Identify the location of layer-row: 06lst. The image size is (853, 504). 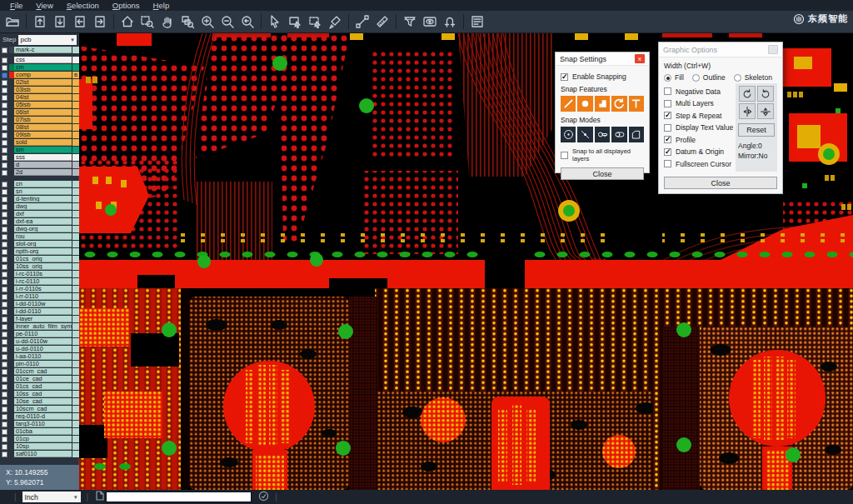
(40, 112).